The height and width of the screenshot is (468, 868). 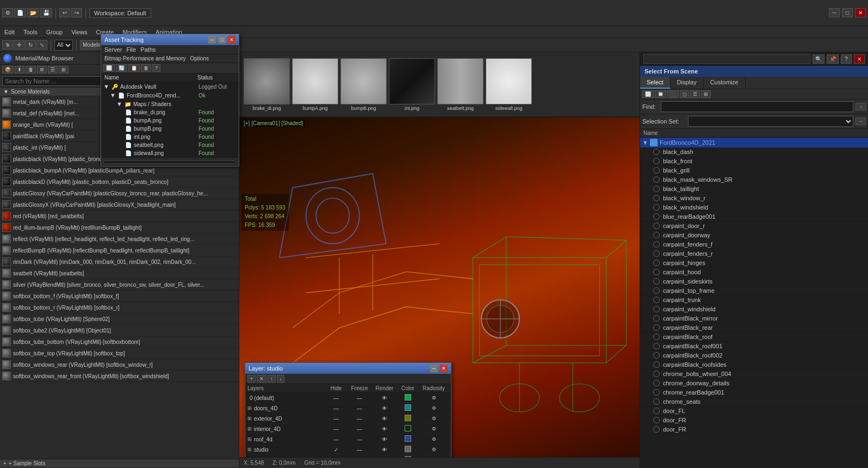 What do you see at coordinates (754, 411) in the screenshot?
I see `scene-tree-item: door_FL` at bounding box center [754, 411].